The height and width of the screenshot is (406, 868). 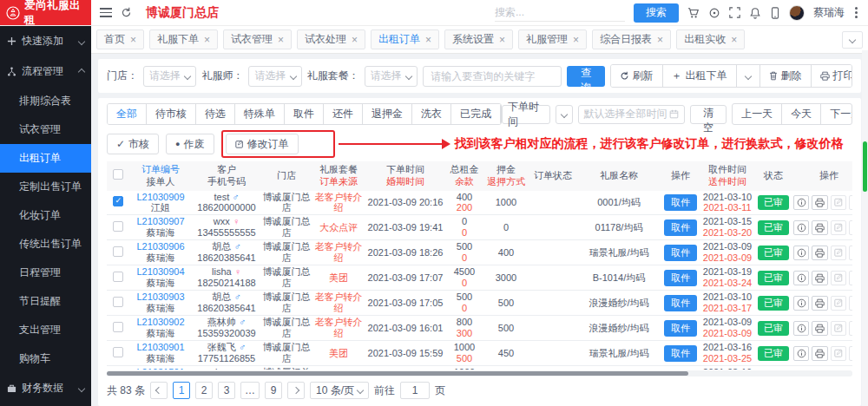 What do you see at coordinates (250, 390) in the screenshot?
I see `page-ellipsis: …` at bounding box center [250, 390].